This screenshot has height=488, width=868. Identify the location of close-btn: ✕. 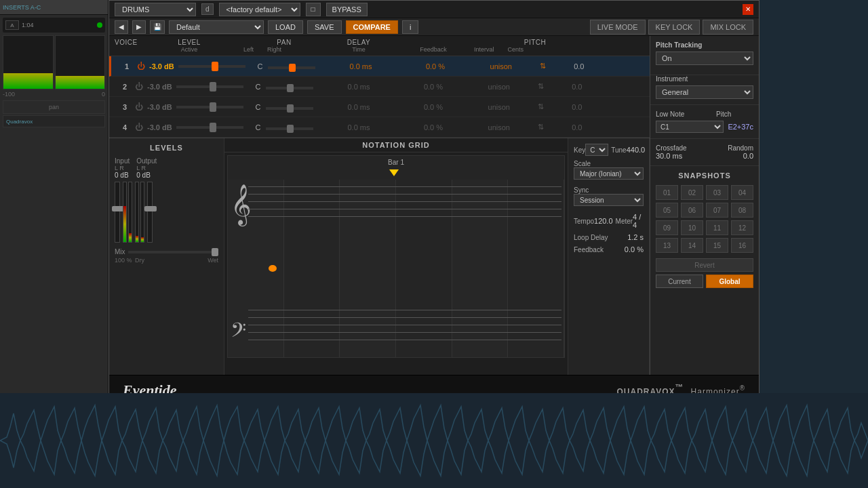
(748, 9).